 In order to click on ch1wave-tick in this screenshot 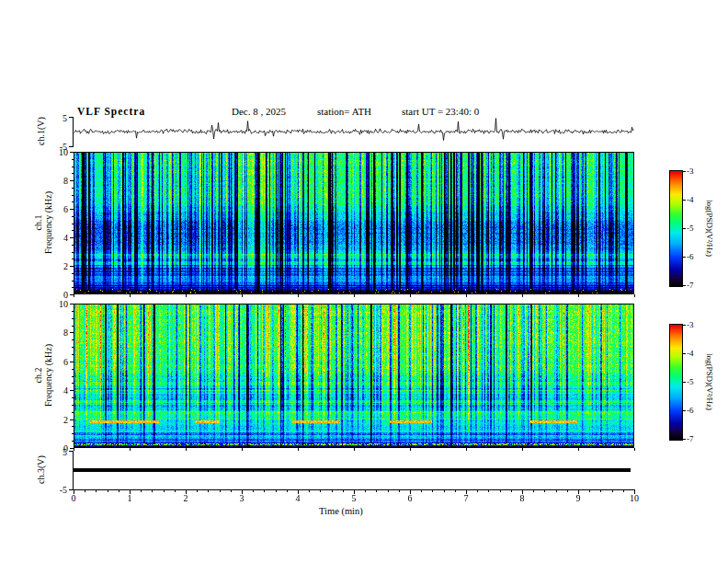, I will do `click(71, 118)`.